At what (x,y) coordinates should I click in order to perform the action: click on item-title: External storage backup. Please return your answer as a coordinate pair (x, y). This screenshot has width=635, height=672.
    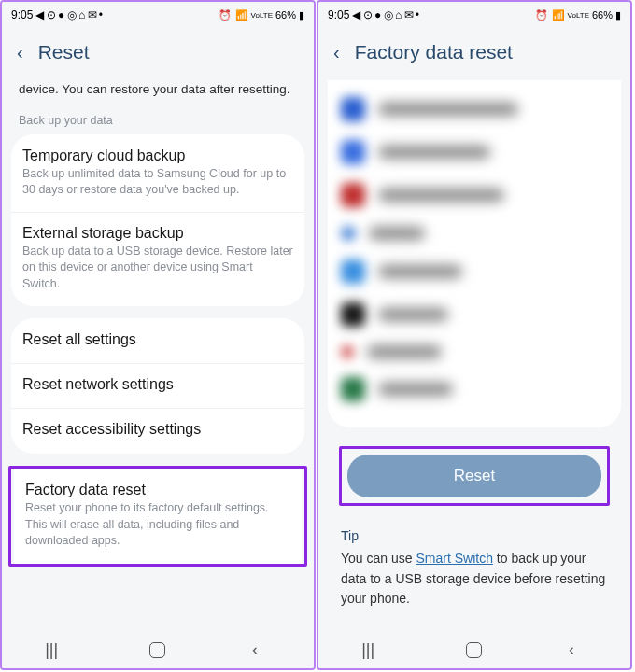
    Looking at the image, I should click on (158, 233).